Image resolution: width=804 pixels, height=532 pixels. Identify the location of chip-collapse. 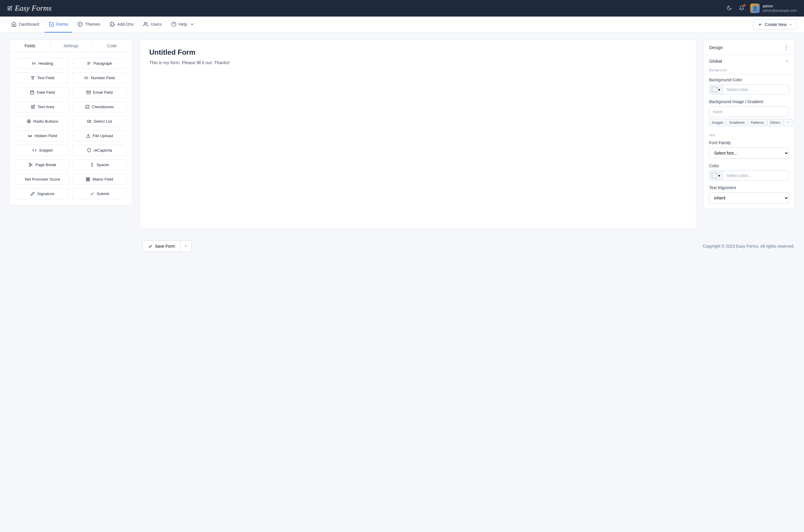
(788, 122).